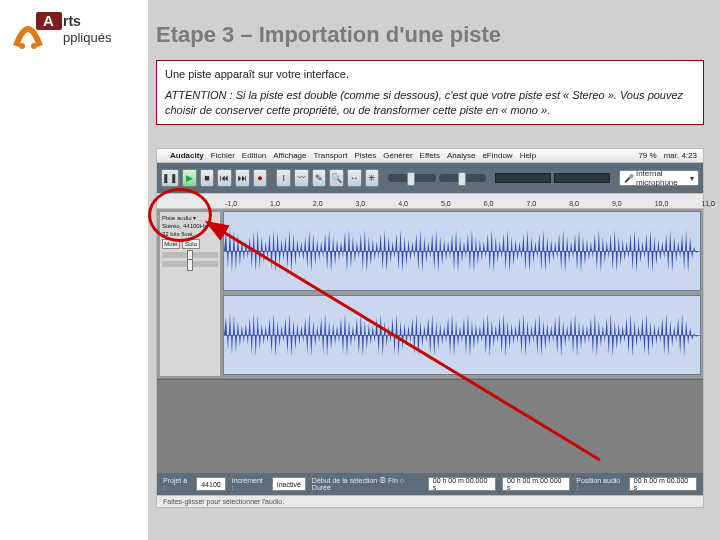 The width and height of the screenshot is (720, 540). I want to click on waveform-right, so click(462, 335).